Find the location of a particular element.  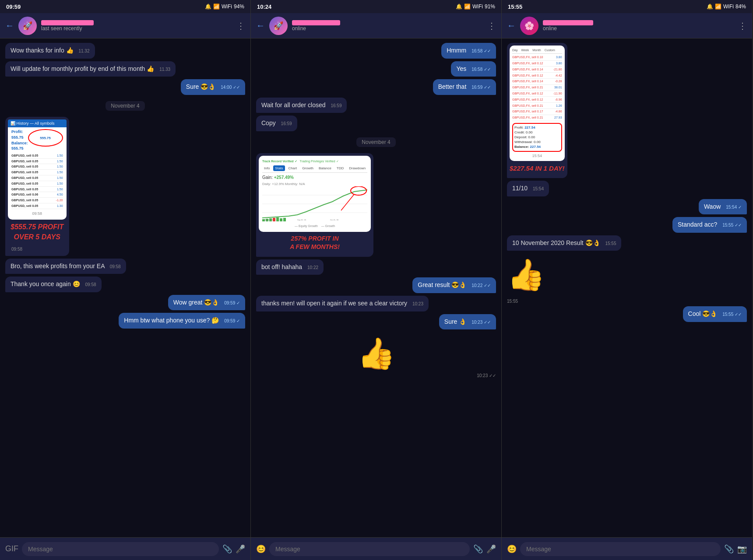

battery-1: 94% is located at coordinates (239, 7).